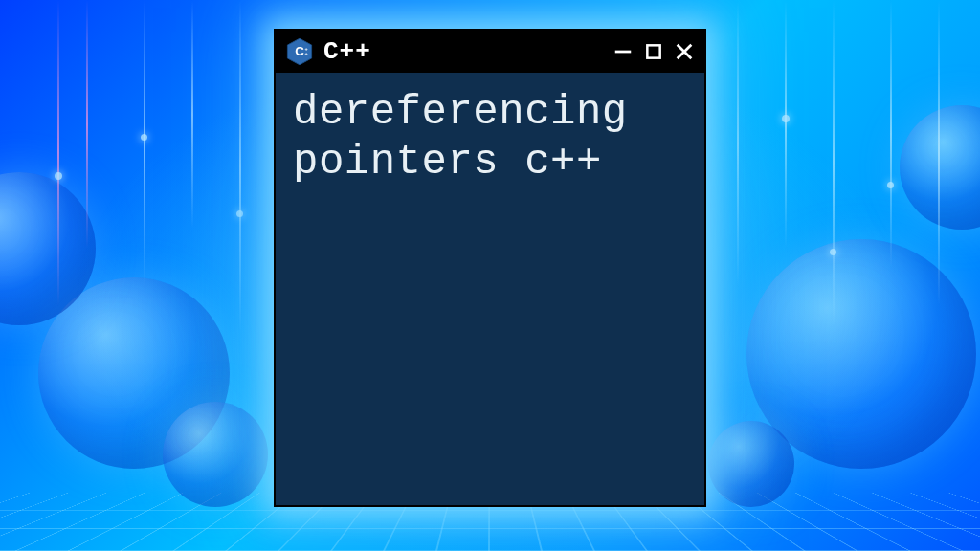 Image resolution: width=980 pixels, height=551 pixels. Describe the element at coordinates (623, 52) in the screenshot. I see `minimize-button` at that location.